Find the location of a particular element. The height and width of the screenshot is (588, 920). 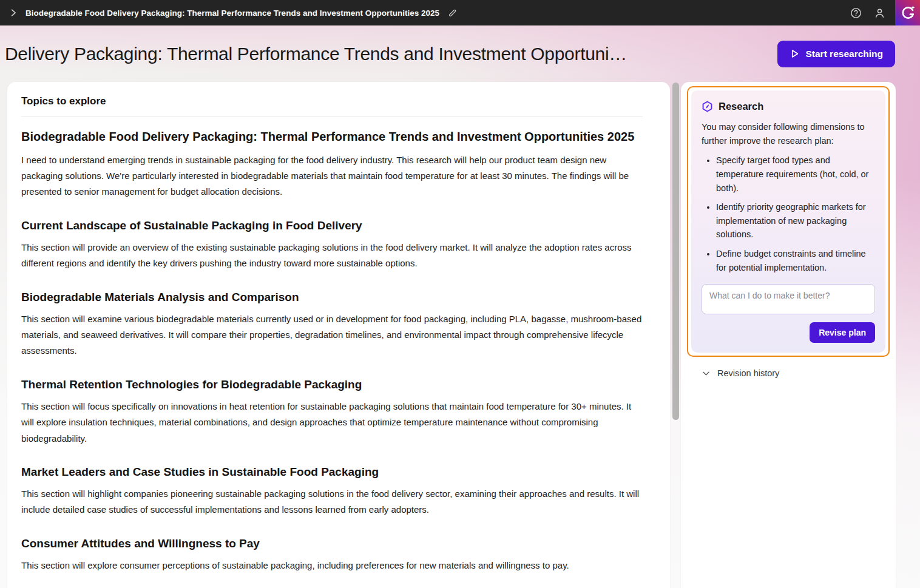

topic-overview: Biodegradable Food Delivery Packaging: T… is located at coordinates (332, 164).